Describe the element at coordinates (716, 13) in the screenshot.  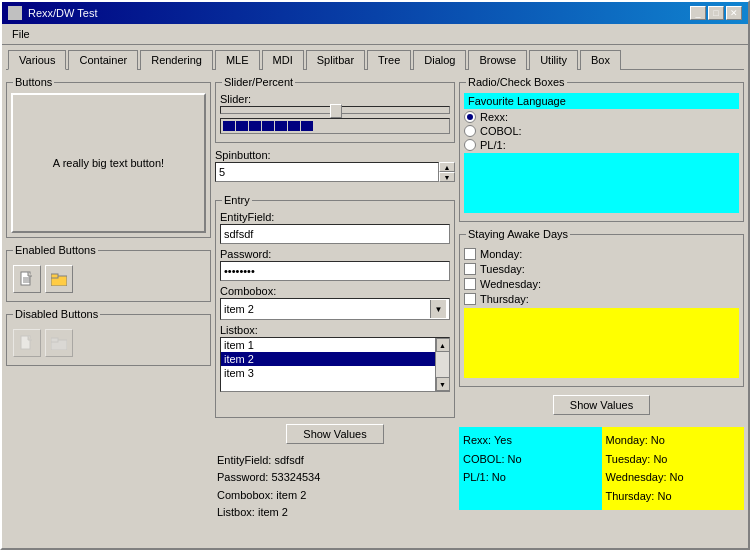
I see `maximize-button: □` at that location.